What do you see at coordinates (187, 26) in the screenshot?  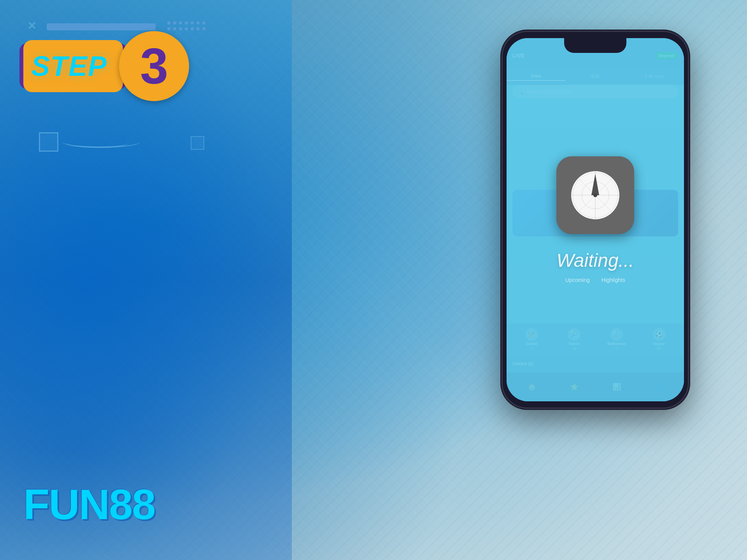 I see `deco-dots` at bounding box center [187, 26].